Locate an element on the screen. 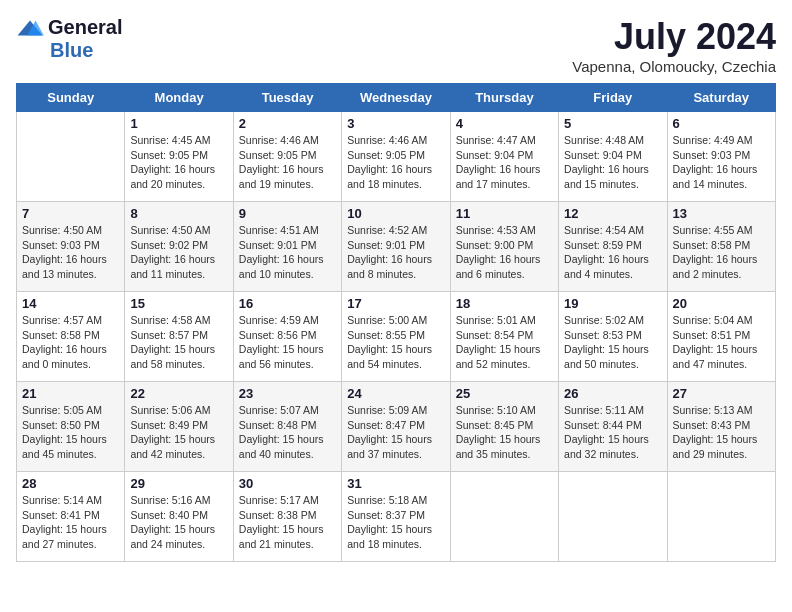 The width and height of the screenshot is (792, 612). logo-blue: Blue is located at coordinates (72, 50).